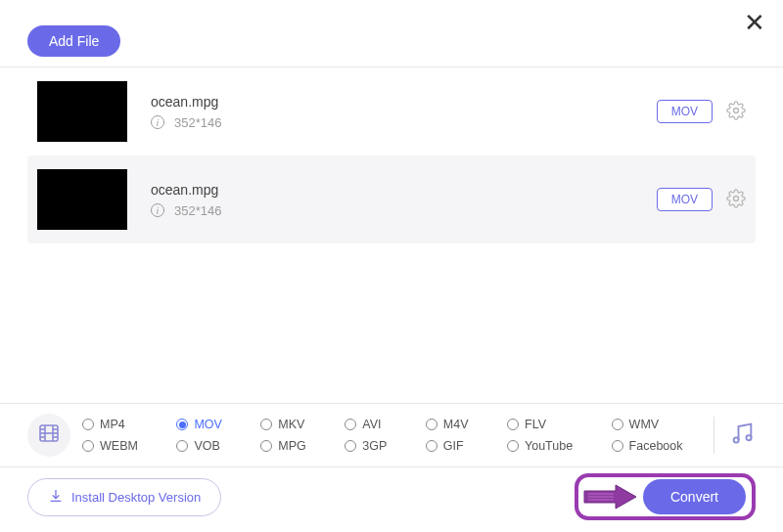  Describe the element at coordinates (695, 497) in the screenshot. I see `convert-button: Convert` at that location.